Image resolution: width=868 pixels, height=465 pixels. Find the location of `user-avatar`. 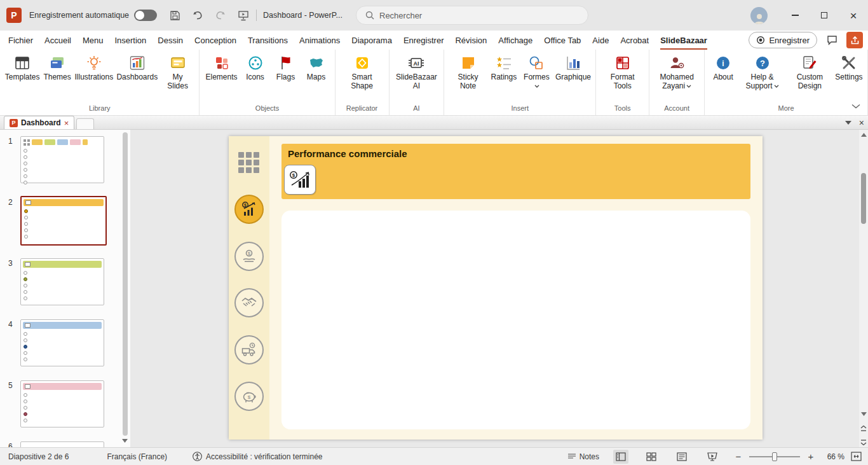

user-avatar is located at coordinates (759, 15).